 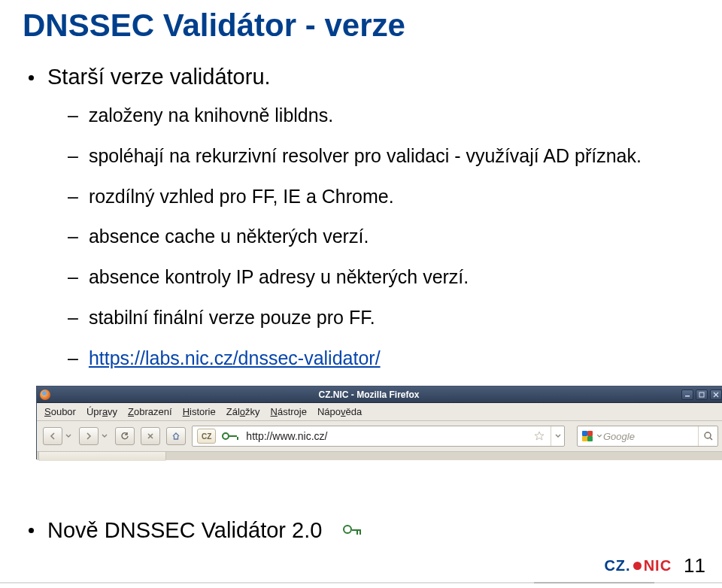 What do you see at coordinates (654, 565) in the screenshot?
I see `slide-footer: CZ. NIC 11` at bounding box center [654, 565].